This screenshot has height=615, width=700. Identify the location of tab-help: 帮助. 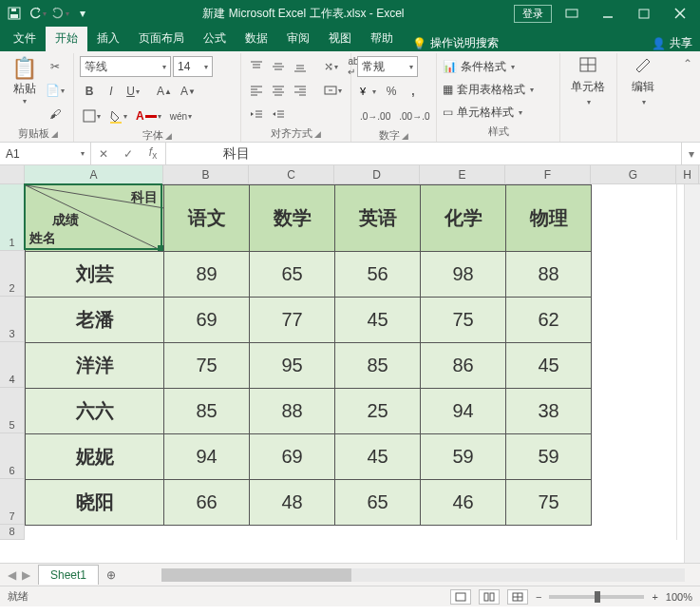
(382, 39).